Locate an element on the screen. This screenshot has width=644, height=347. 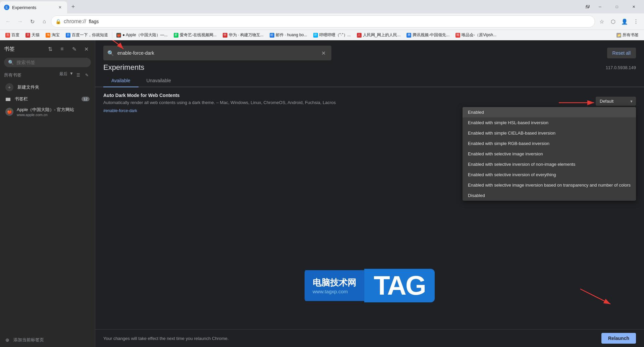
flag-dropdown-menu: Enabled Enabled with simple HSL-based in… is located at coordinates (549, 154).